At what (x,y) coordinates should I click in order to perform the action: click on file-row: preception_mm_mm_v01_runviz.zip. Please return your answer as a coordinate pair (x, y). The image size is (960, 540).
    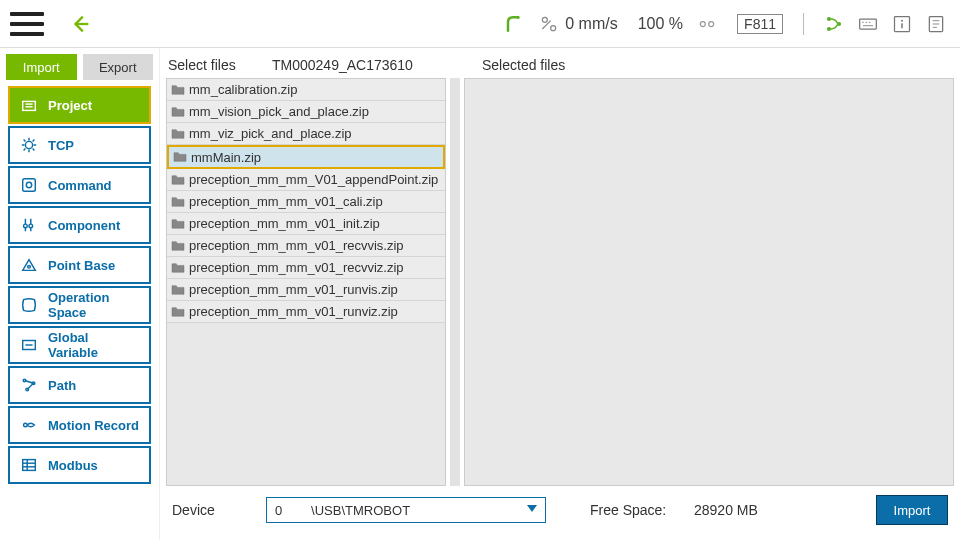
    Looking at the image, I should click on (306, 312).